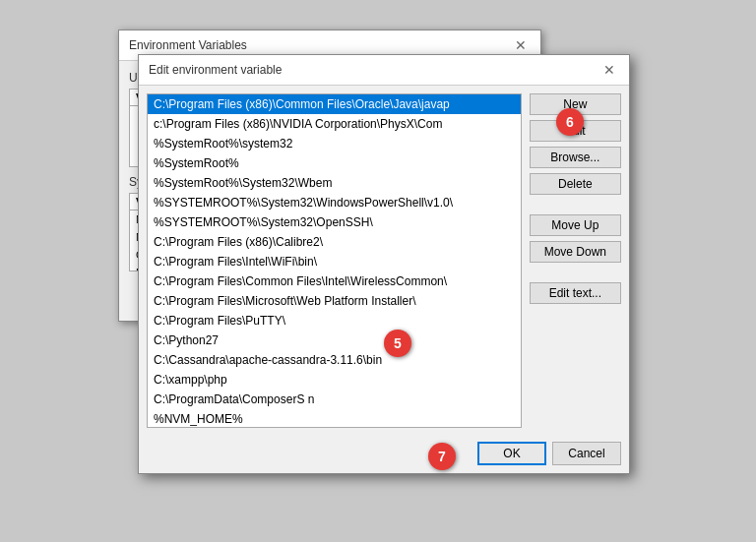 The width and height of the screenshot is (756, 542). I want to click on move-up-button: Move Up, so click(575, 225).